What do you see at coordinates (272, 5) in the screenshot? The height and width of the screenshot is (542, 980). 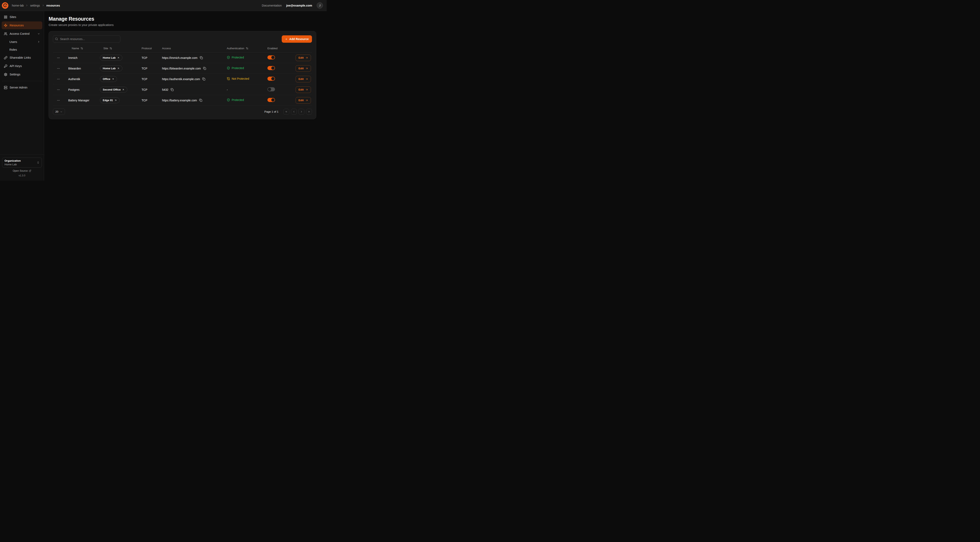 I see `documentation-link: Documentation` at bounding box center [272, 5].